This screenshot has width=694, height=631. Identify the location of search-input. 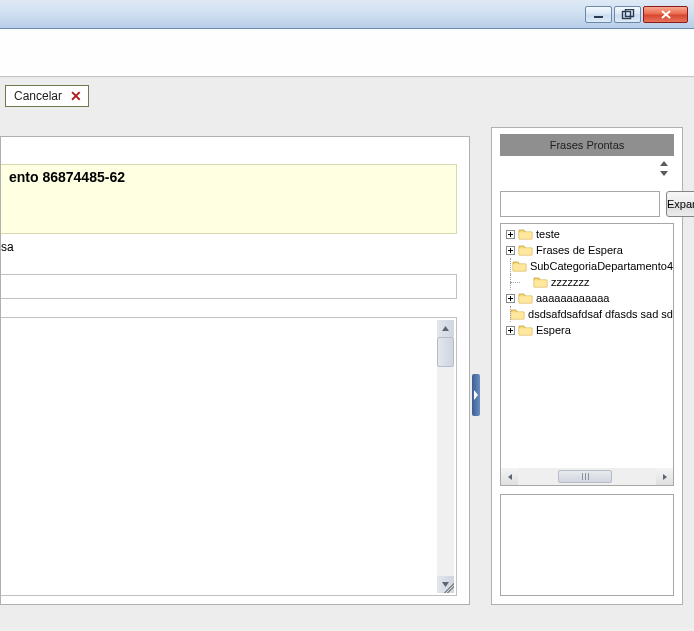
(580, 204).